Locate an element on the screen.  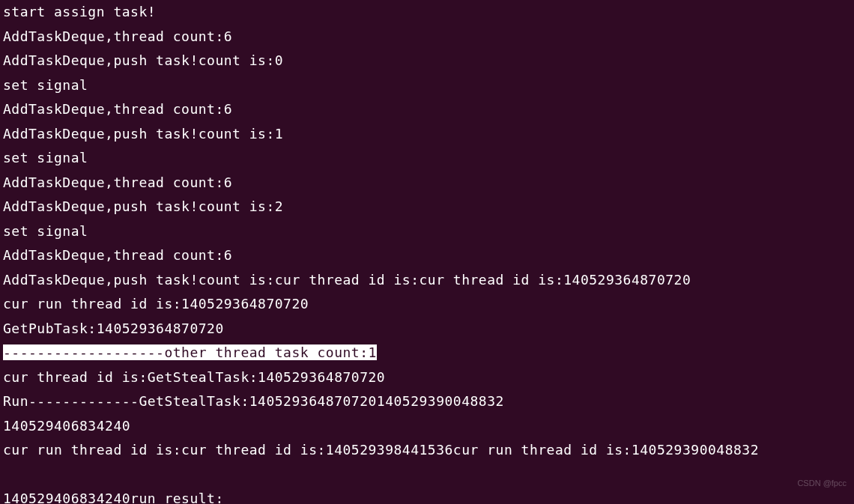
terminal-line: cur run thread id is:cur thread id is:14… is located at coordinates (427, 451).